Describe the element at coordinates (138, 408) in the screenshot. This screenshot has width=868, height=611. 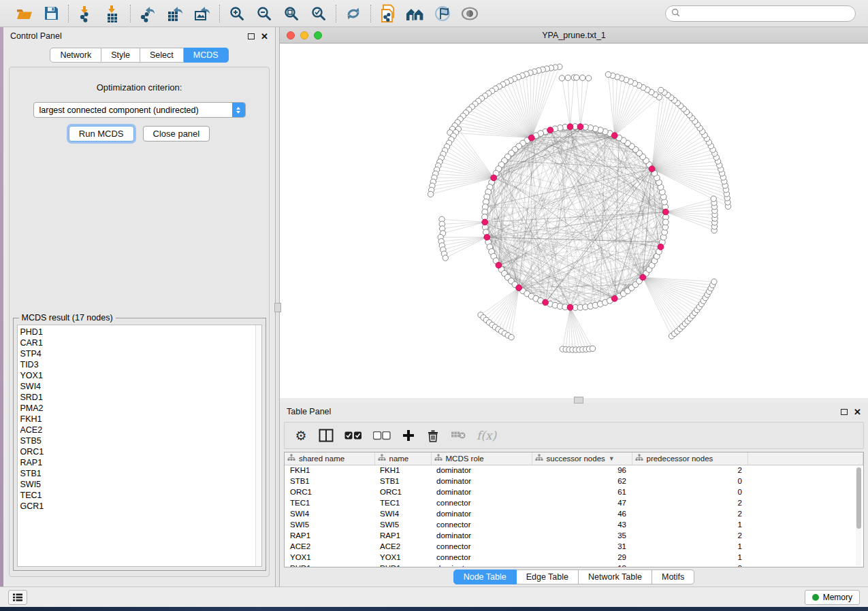
I see `mcds-result-item: PMA2` at that location.